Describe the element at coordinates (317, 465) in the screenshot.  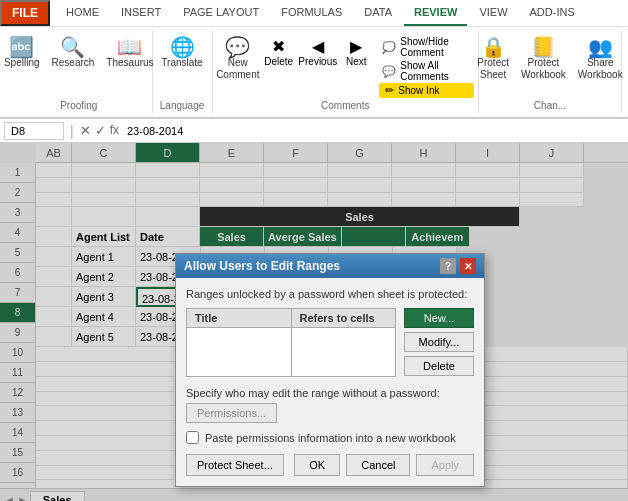
I see `ok-button: OK` at that location.